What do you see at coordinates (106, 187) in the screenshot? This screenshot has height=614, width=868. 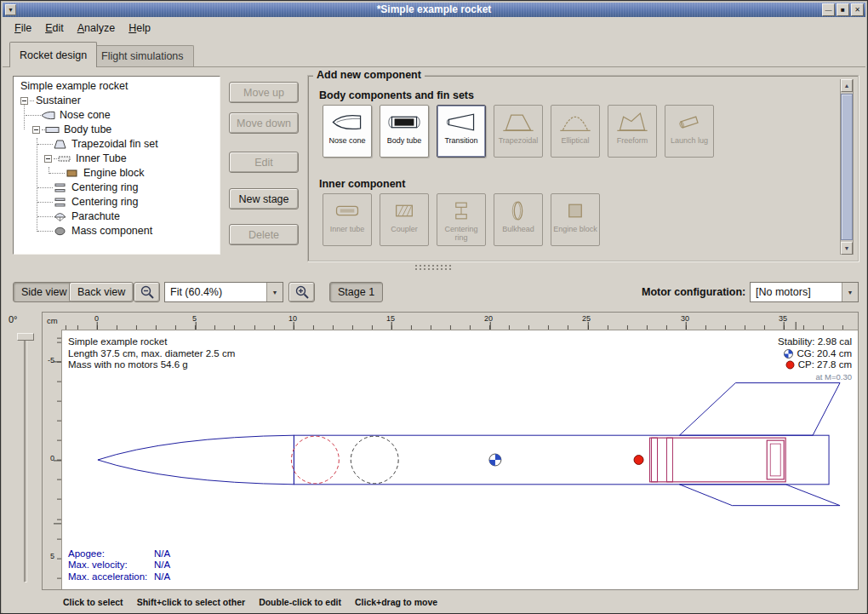 I see `tree-item-label: Centering ring` at bounding box center [106, 187].